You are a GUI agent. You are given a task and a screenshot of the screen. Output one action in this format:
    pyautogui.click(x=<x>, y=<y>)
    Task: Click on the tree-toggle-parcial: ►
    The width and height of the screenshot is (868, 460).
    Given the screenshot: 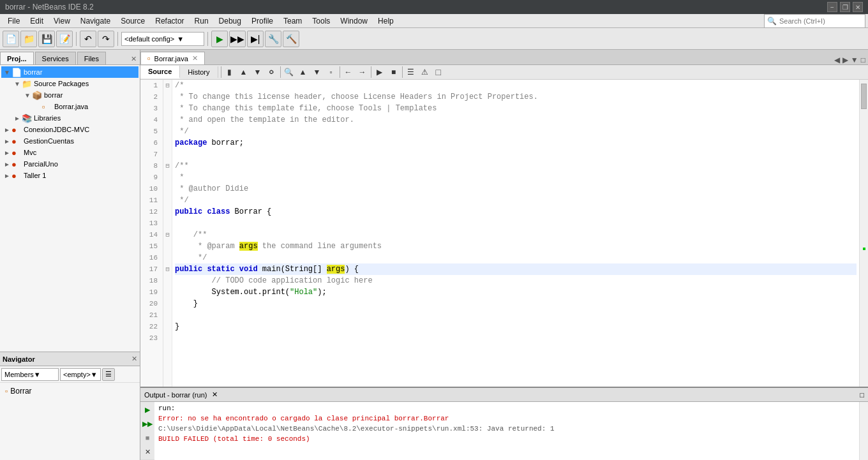 What is the action you would take?
    pyautogui.click(x=8, y=165)
    